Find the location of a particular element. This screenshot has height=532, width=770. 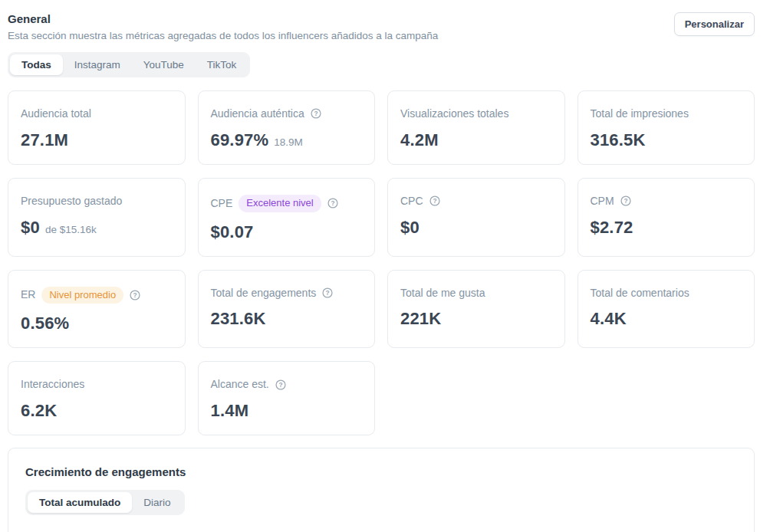

chart-title: Crecimiento de engagements is located at coordinates (381, 472).